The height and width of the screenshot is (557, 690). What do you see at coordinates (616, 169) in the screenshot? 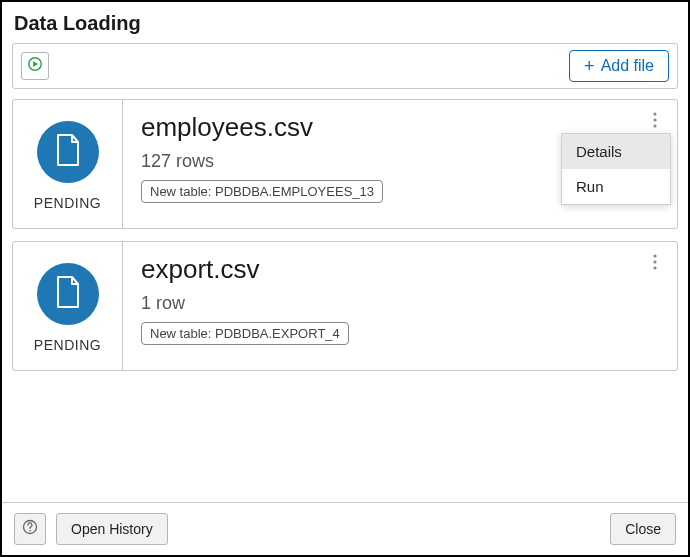
I see `card-context-menu: Details Run` at bounding box center [616, 169].